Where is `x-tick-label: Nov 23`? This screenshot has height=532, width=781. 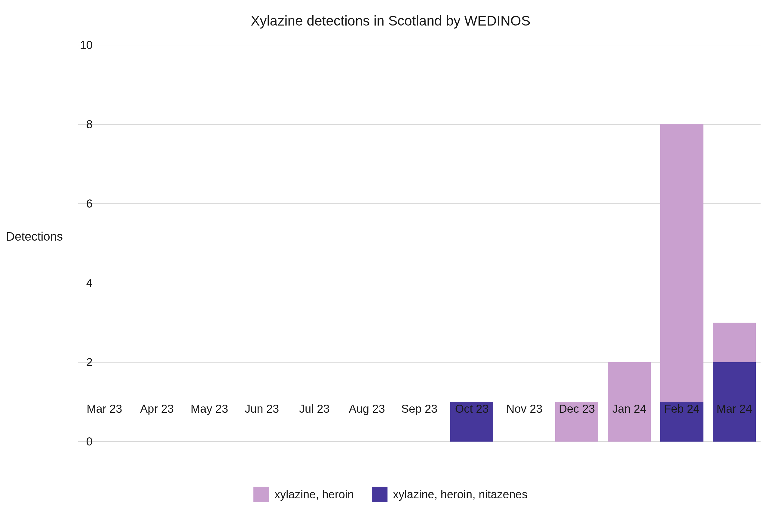 x-tick-label: Nov 23 is located at coordinates (524, 409).